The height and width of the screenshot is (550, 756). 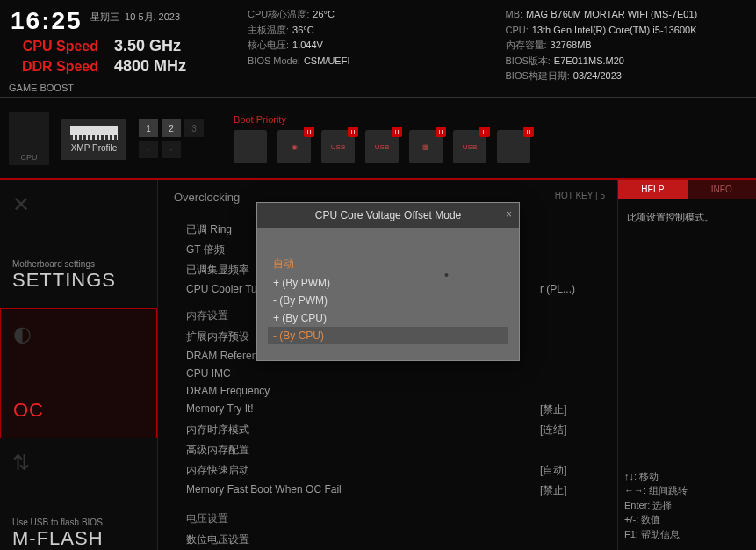 What do you see at coordinates (388, 300) in the screenshot?
I see `option-minus-pwm: - (By PWM)` at bounding box center [388, 300].